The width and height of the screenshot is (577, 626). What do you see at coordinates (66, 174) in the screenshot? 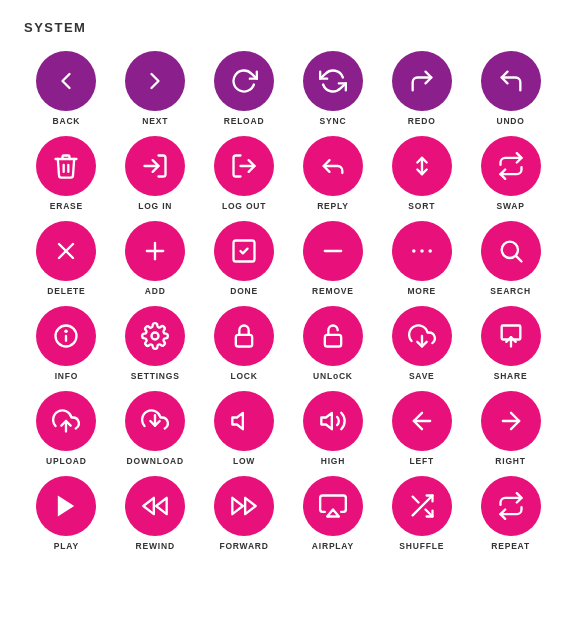
I see `icon-item-erase: ERASE` at bounding box center [66, 174].